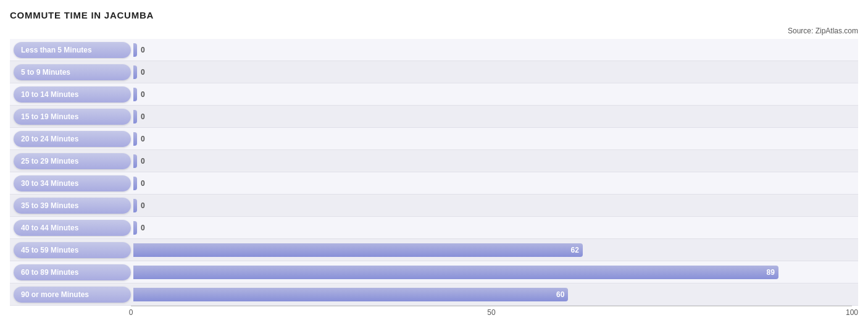  I want to click on bar-label: Less than 5 Minutes, so click(72, 50).